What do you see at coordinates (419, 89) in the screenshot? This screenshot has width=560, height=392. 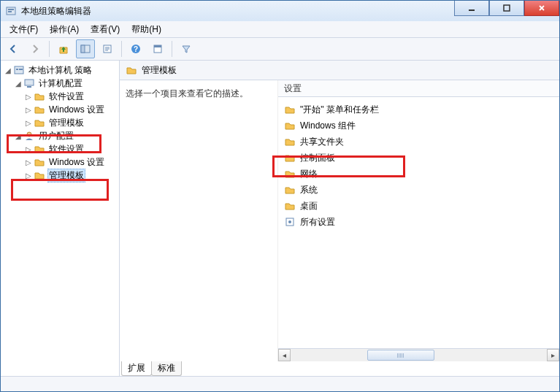 I see `column-header-setting: 设置` at bounding box center [419, 89].